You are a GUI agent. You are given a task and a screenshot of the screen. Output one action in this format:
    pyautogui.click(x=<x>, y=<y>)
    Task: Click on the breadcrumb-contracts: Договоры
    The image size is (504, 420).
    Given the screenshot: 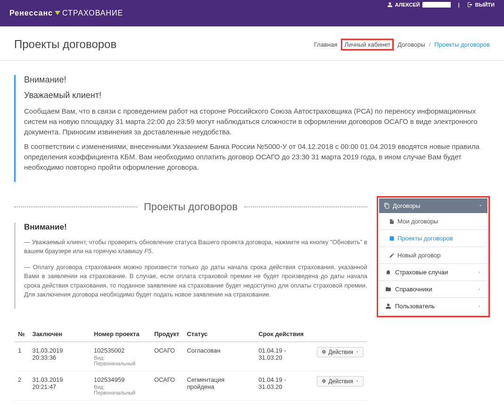 What is the action you would take?
    pyautogui.click(x=411, y=44)
    